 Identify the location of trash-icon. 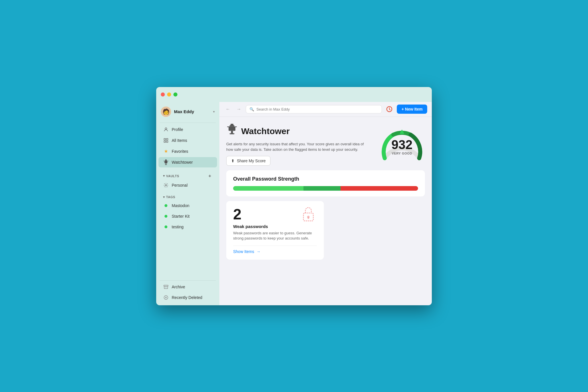
(166, 298).